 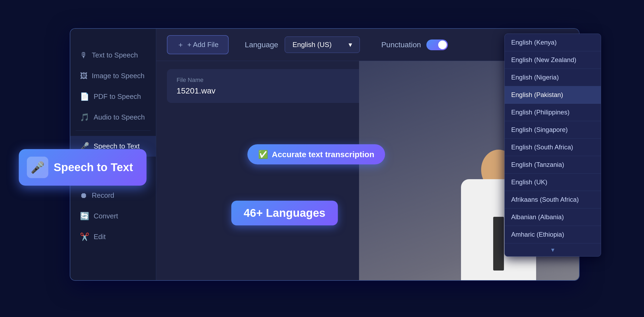 What do you see at coordinates (553, 130) in the screenshot?
I see `language-option-en-sg: English (Singapore)` at bounding box center [553, 130].